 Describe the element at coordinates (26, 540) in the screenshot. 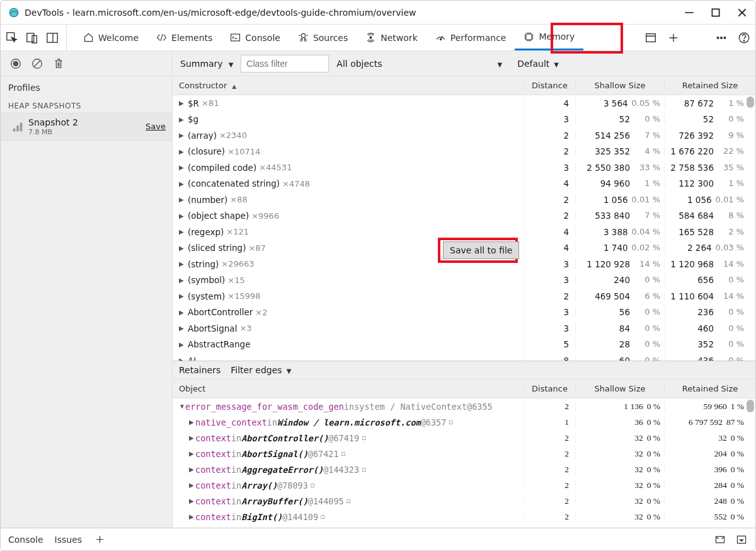

I see `drawer-console: Console` at that location.